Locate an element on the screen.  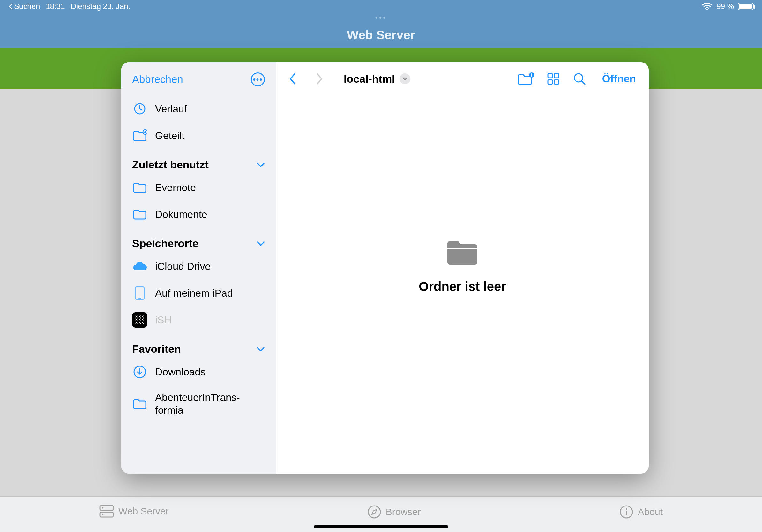
icloud-icon is located at coordinates (140, 266).